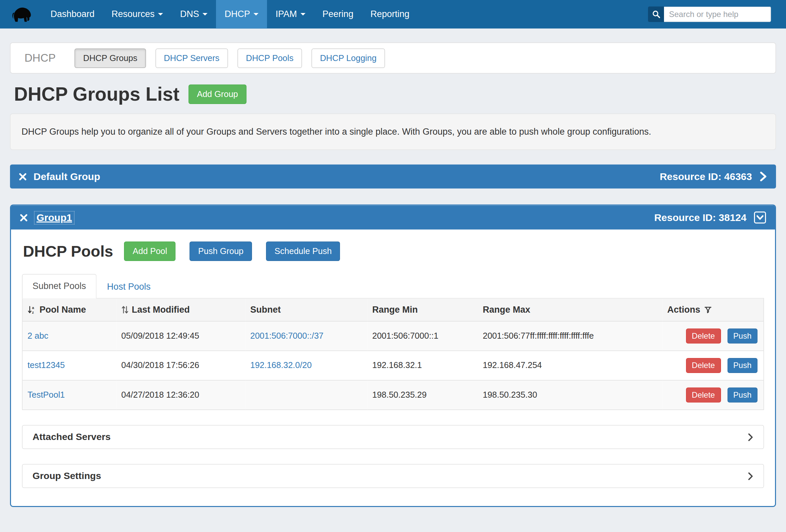 Image resolution: width=786 pixels, height=532 pixels. Describe the element at coordinates (713, 310) in the screenshot. I see `header-actions: Actions` at that location.